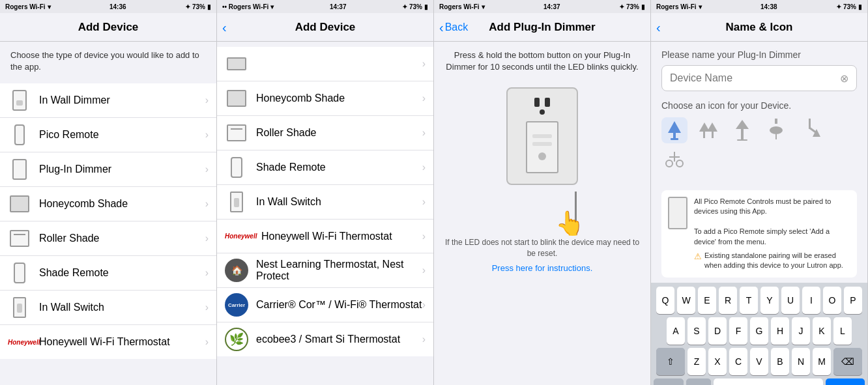  Describe the element at coordinates (759, 130) in the screenshot. I see `icon-grid` at that location.